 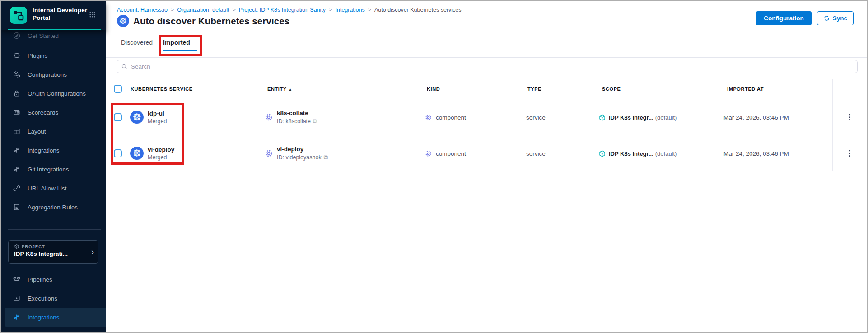 What do you see at coordinates (203, 21) in the screenshot?
I see `page-header: ☸ Auto discover Kubernetes services` at bounding box center [203, 21].